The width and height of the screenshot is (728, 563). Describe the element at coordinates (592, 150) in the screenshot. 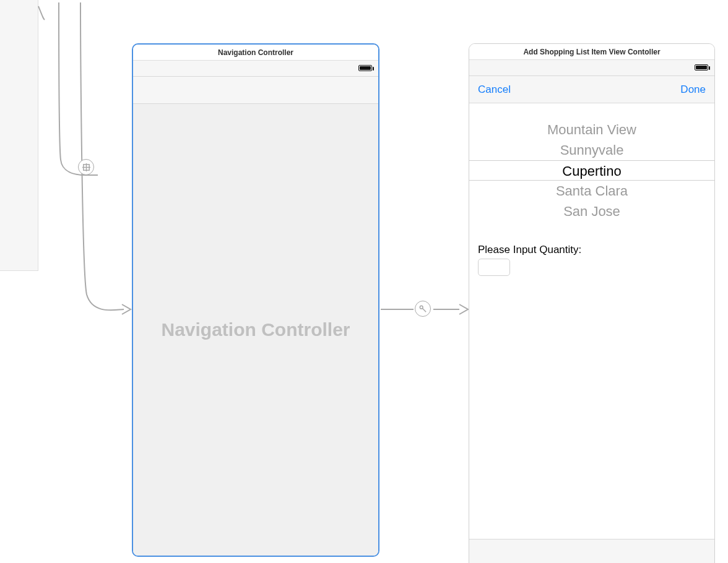

I see `picker-option: Sunnyvale` at that location.